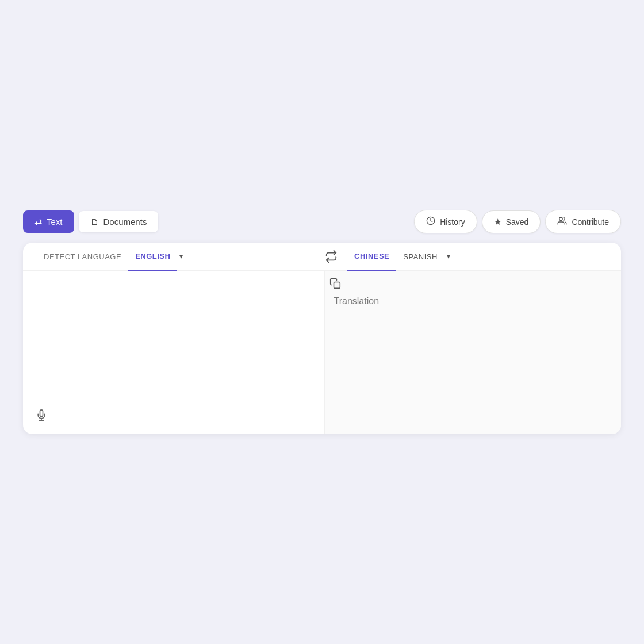 The height and width of the screenshot is (644, 644). Describe the element at coordinates (518, 222) in the screenshot. I see `toolbar-right: History ★ Saved Contribute` at that location.